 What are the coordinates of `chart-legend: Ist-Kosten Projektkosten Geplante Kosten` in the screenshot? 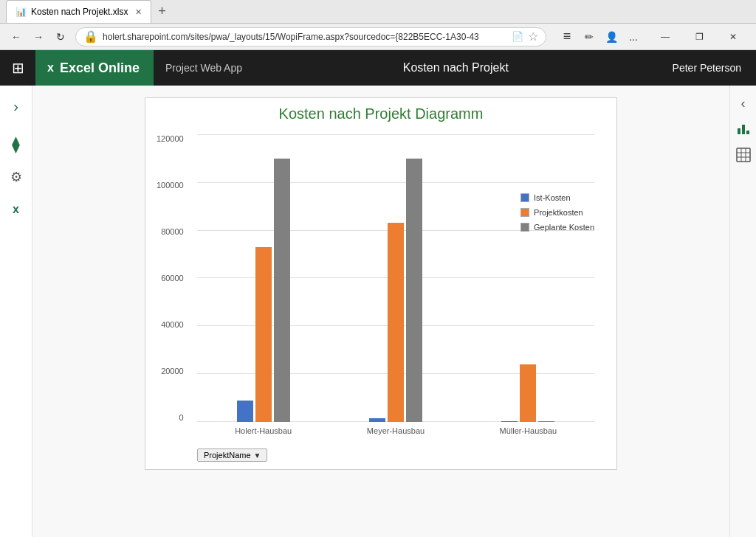 It's located at (557, 212).